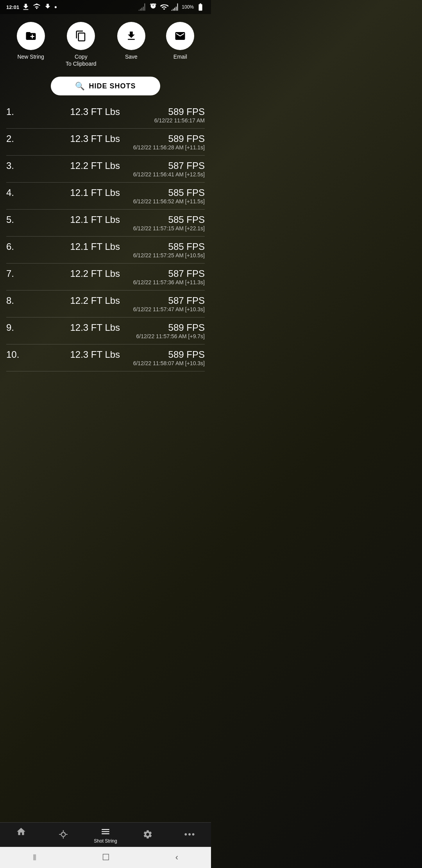 This screenshot has height=868, width=422. Describe the element at coordinates (81, 36) in the screenshot. I see `copy-icon` at that location.